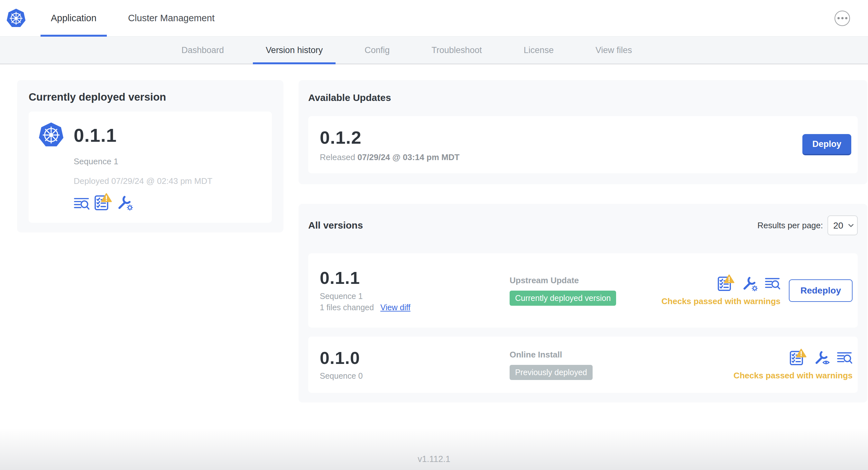 This screenshot has height=470, width=868. What do you see at coordinates (150, 167) in the screenshot?
I see `deployed-version-card: 0.1.1 Sequence 1 Deployed 07/29/24 @ 02:…` at bounding box center [150, 167].